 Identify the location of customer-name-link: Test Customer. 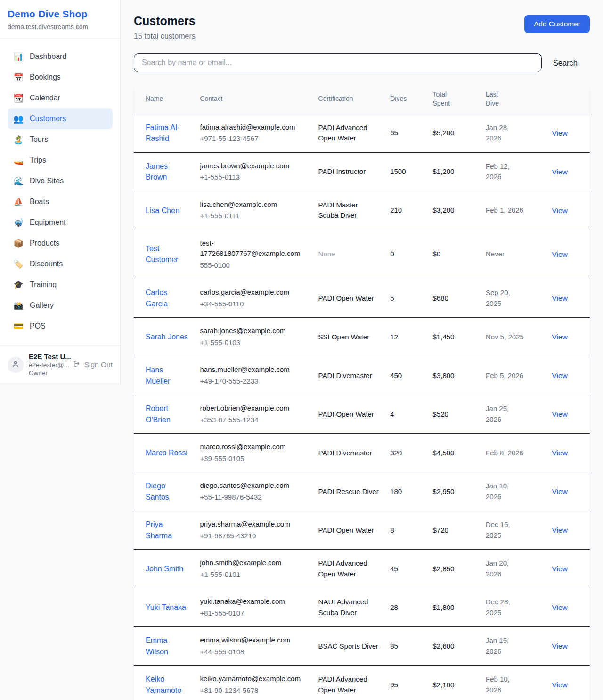
(167, 254).